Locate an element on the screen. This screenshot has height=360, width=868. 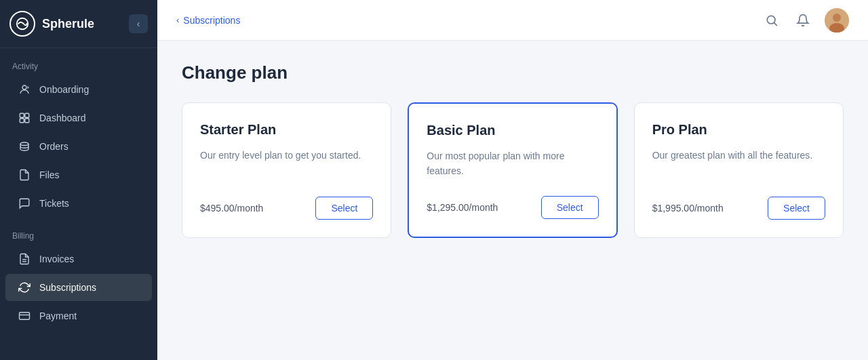
sidebar-item-dashboard: Dashboard is located at coordinates (79, 118).